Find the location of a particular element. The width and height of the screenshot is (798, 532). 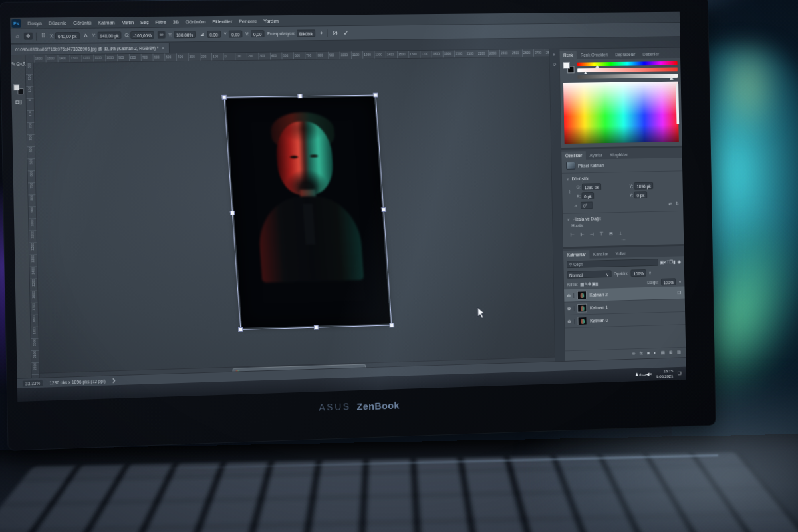

link-dimensions-icon: ∞ is located at coordinates (162, 35).